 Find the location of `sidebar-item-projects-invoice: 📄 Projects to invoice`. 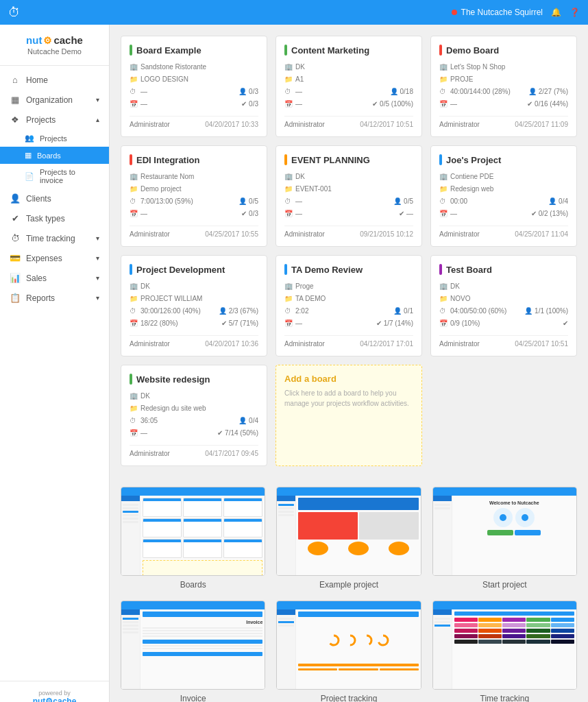

sidebar-item-projects-invoice: 📄 Projects to invoice is located at coordinates (55, 176).